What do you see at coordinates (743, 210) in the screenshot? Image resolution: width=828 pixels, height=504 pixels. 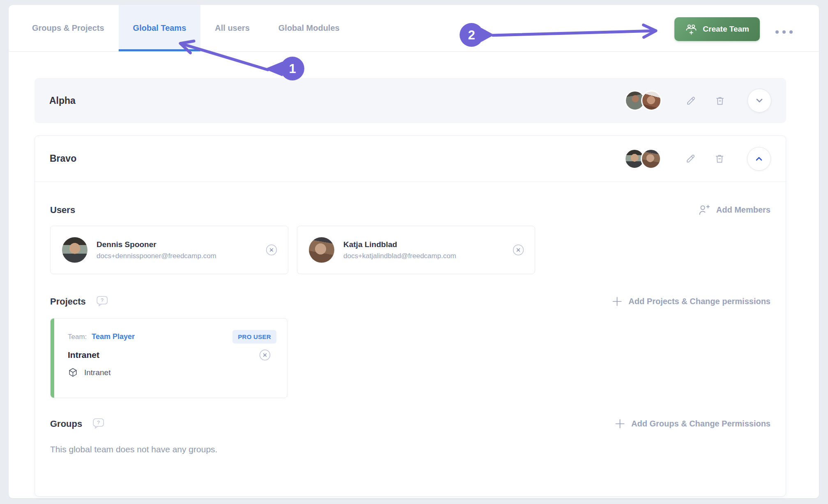 I see `add-members-label: Add Members` at bounding box center [743, 210].